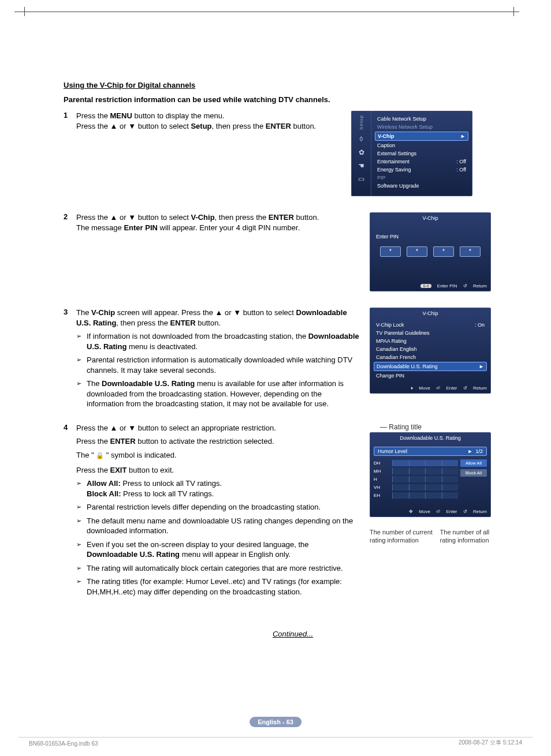 The height and width of the screenshot is (756, 551). What do you see at coordinates (224, 526) in the screenshot?
I see `bullet-text: The default menu name and downloadable U…` at bounding box center [224, 526].